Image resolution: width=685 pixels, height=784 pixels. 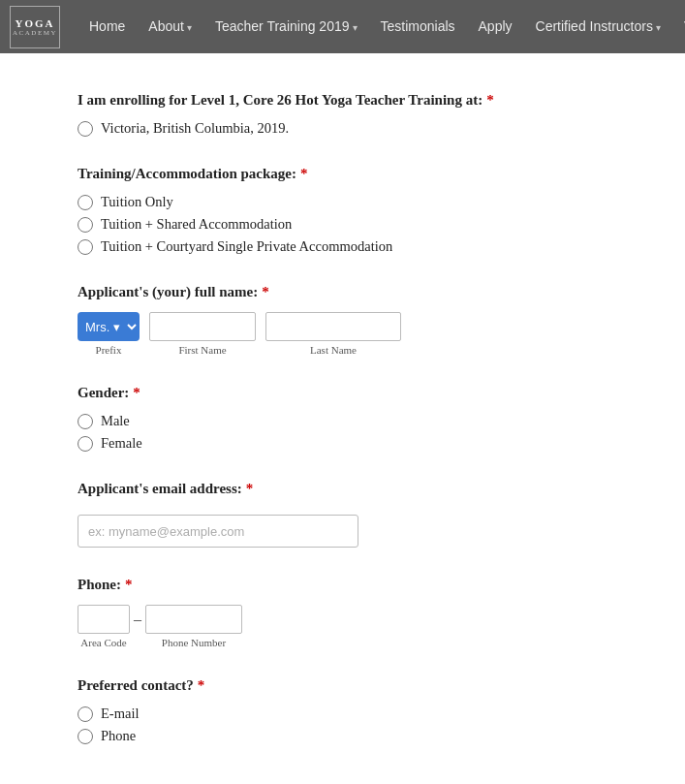 What do you see at coordinates (343, 393) in the screenshot?
I see `gender-label: Gender:*` at bounding box center [343, 393].